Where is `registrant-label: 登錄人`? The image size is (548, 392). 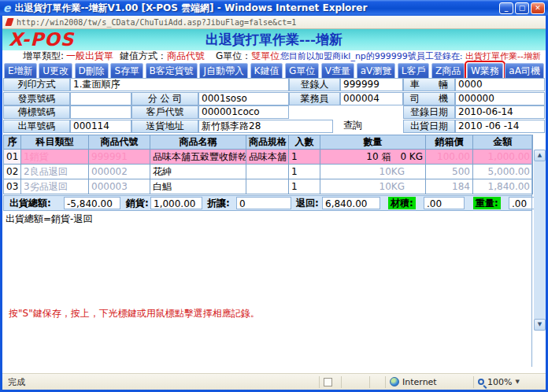 registrant-label: 登錄人 is located at coordinates (315, 85).